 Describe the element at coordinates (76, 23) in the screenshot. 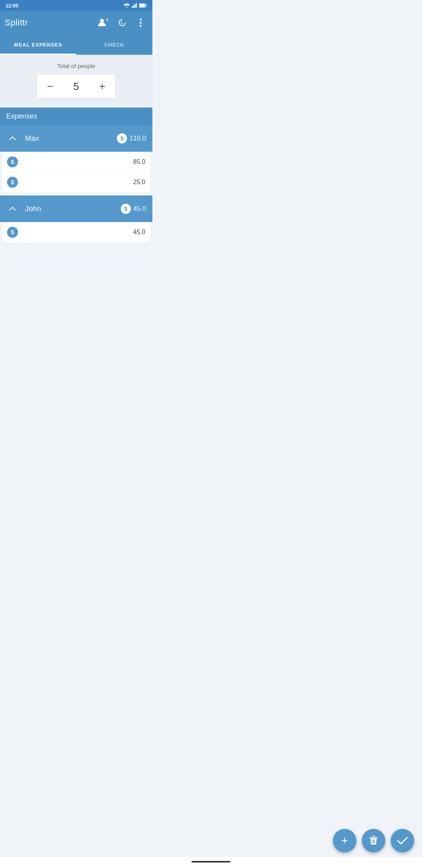

I see `app-bar: Splittr +` at that location.